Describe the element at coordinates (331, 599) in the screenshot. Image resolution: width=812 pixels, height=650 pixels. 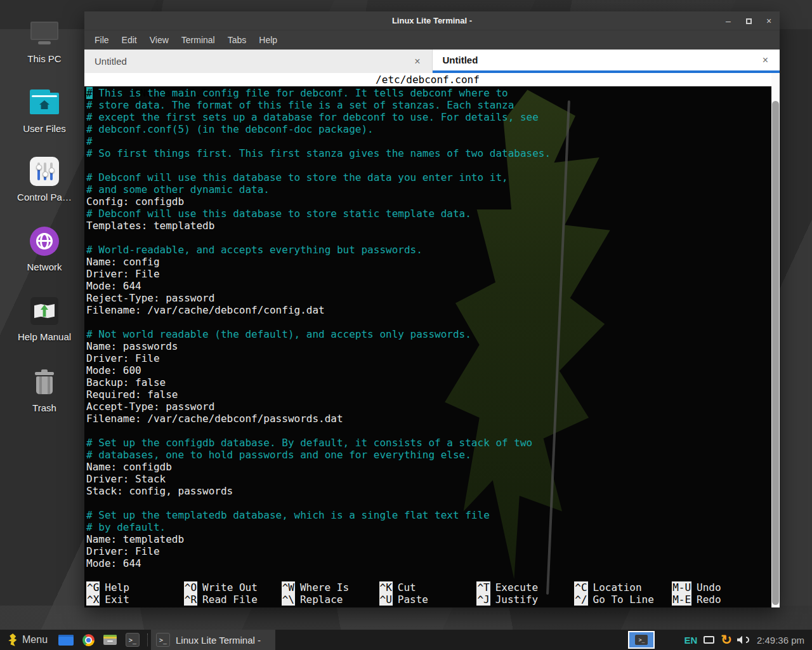
I see `nano-shortcut: ^\Replace` at that location.